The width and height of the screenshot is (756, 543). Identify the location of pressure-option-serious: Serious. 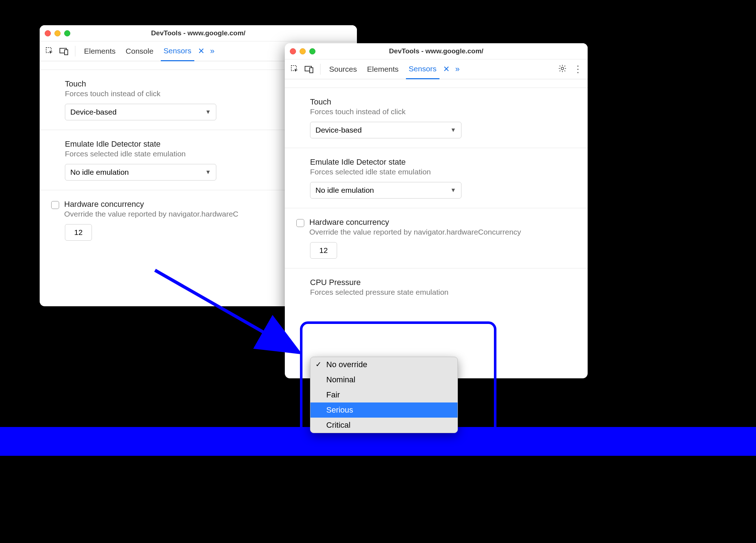
(384, 410).